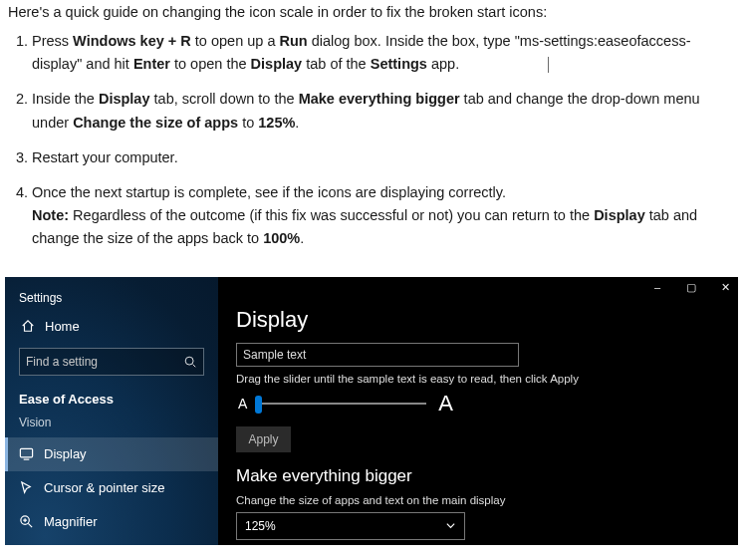 The width and height of the screenshot is (747, 560). What do you see at coordinates (112, 480) in the screenshot?
I see `sidebar-group: Vision Display Cursor & pointer size Mag…` at bounding box center [112, 480].